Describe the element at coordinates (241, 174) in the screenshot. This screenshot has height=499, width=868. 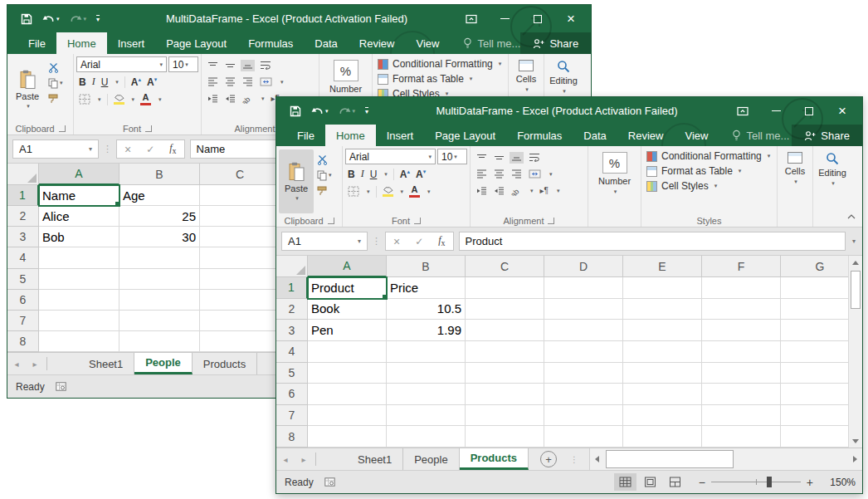
I see `column-header-c: C` at that location.